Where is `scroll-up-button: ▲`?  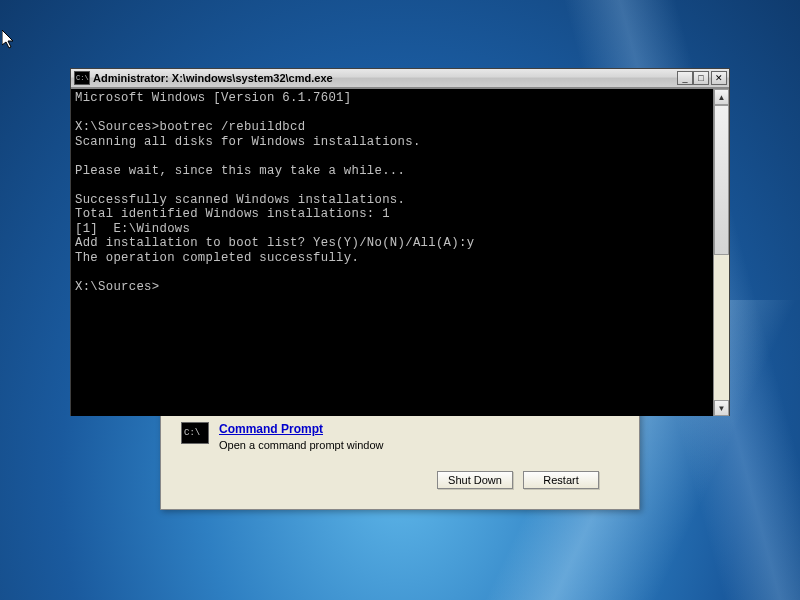 scroll-up-button: ▲ is located at coordinates (722, 97).